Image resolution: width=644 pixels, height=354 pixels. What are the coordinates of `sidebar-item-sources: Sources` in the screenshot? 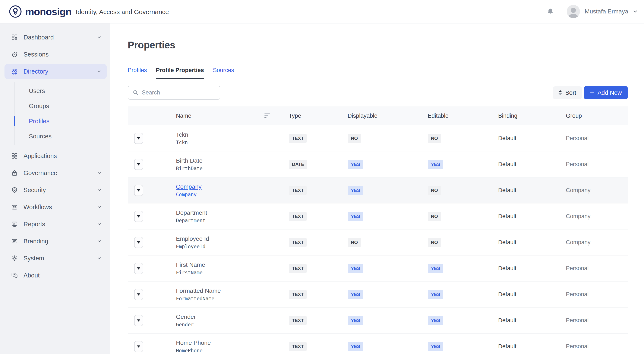 It's located at (70, 136).